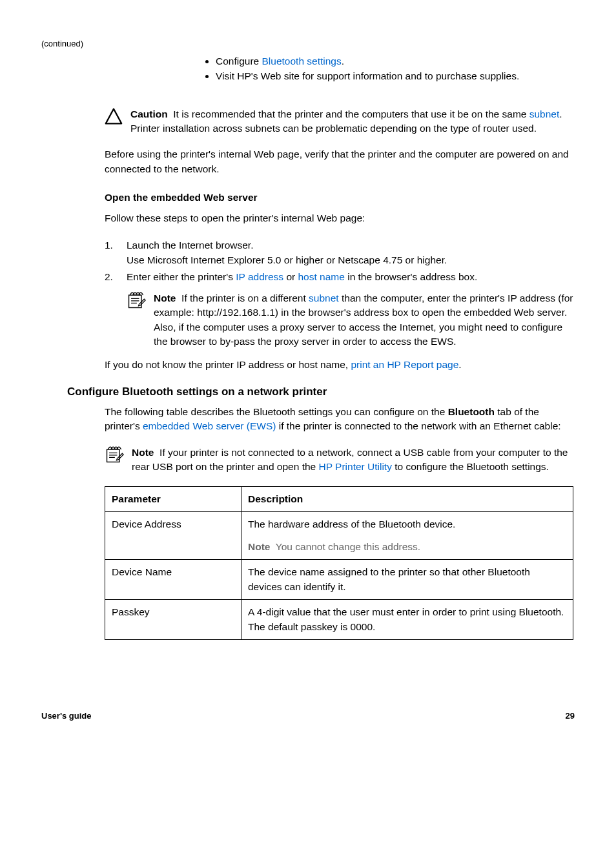 This screenshot has width=616, height=853. Describe the element at coordinates (149, 114) in the screenshot. I see `caution-label: Caution` at that location.